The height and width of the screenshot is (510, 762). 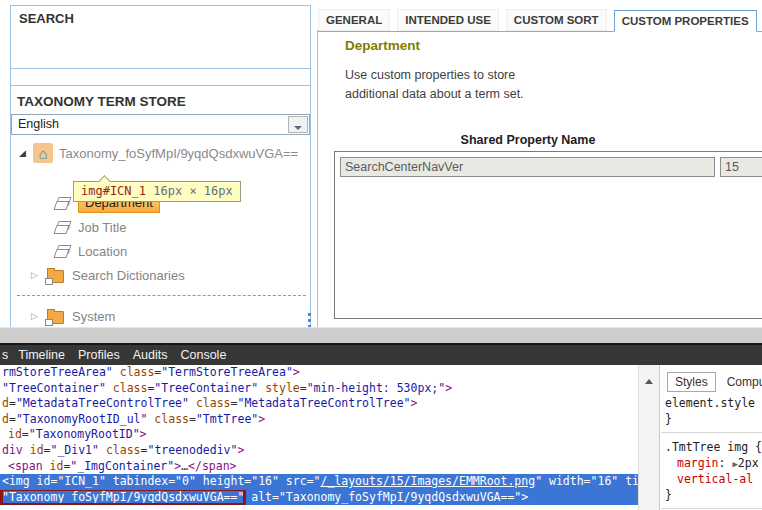 I want to click on styles-token: element.style {, so click(x=714, y=403).